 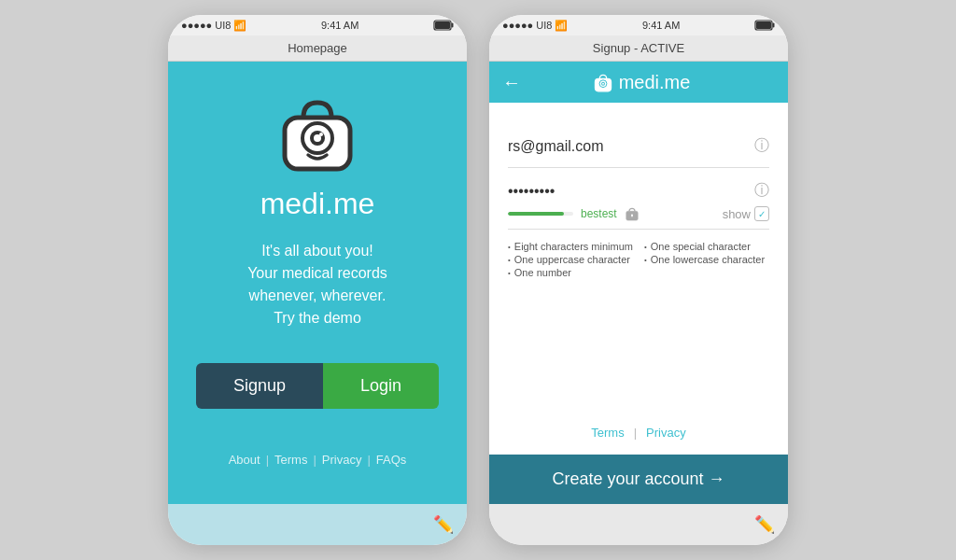 What do you see at coordinates (639, 525) in the screenshot?
I see `phone2-bottom-bar: ✏️` at bounding box center [639, 525].